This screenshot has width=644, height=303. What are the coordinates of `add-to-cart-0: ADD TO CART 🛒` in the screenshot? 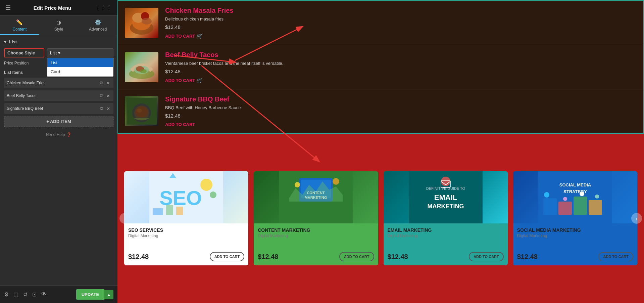 It's located at (401, 36).